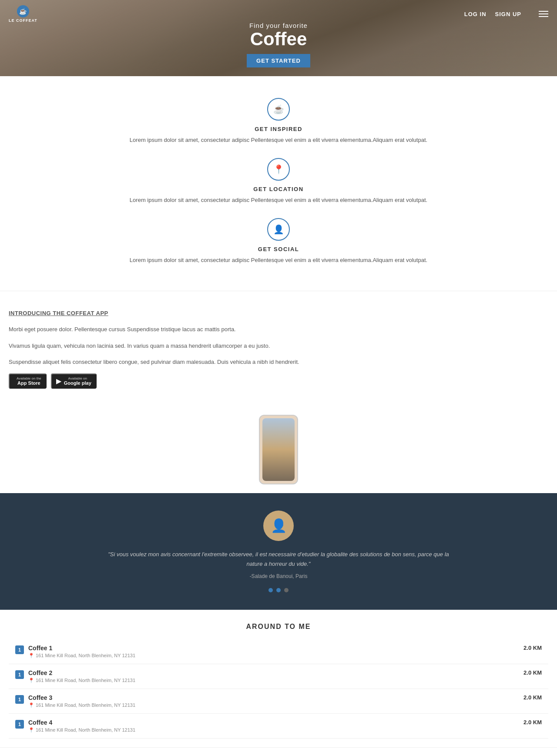 This screenshot has width=557, height=756. Describe the element at coordinates (276, 648) in the screenshot. I see `item-name: Coffee 1` at that location.